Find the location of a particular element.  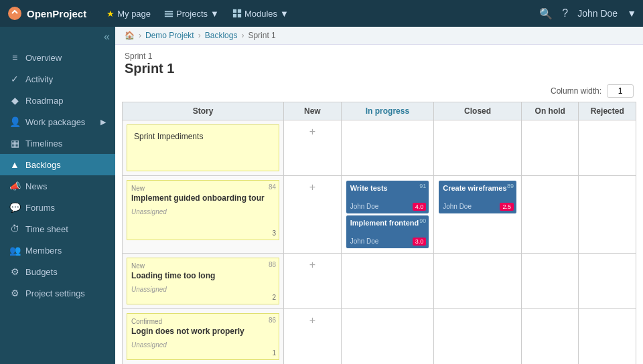

star-icon: ★ is located at coordinates (111, 13).